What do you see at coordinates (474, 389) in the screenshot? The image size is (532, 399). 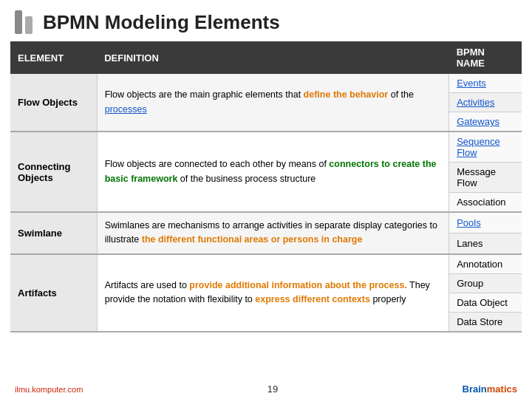 I see `logo-brain: Brain` at bounding box center [474, 389].